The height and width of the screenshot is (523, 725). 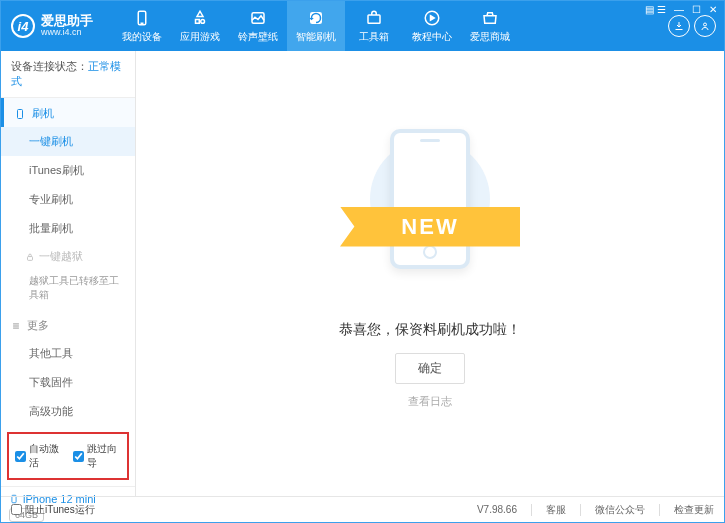 What do you see at coordinates (68, 456) in the screenshot?
I see `checkbox-highlight-box: 自动激活 跳过向导` at bounding box center [68, 456].